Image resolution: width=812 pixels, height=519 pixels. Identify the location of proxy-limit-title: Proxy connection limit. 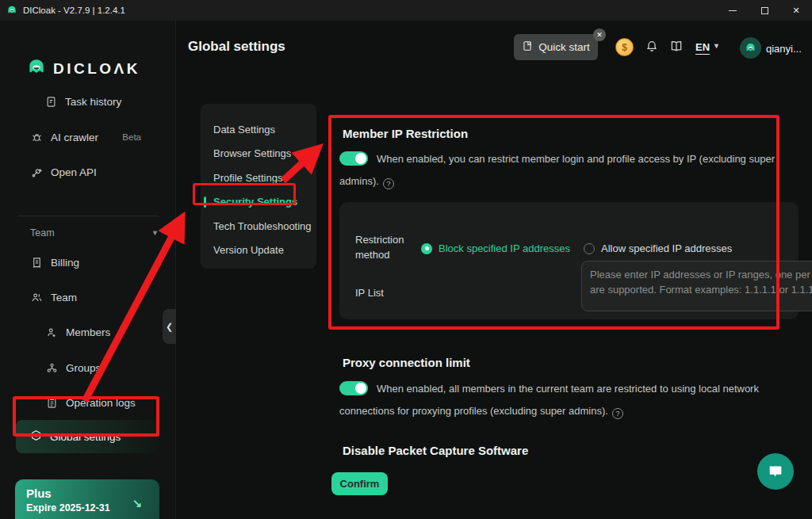
(406, 363).